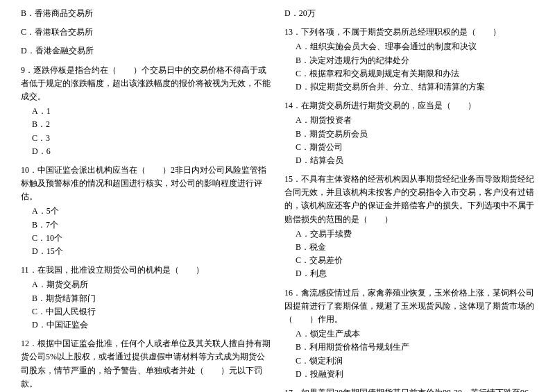 The image size is (555, 392). I want to click on question-17: 17．如果美国30年期国债期货某日前市价为98-30，若行情下跌至96-10，客…, so click(409, 389).